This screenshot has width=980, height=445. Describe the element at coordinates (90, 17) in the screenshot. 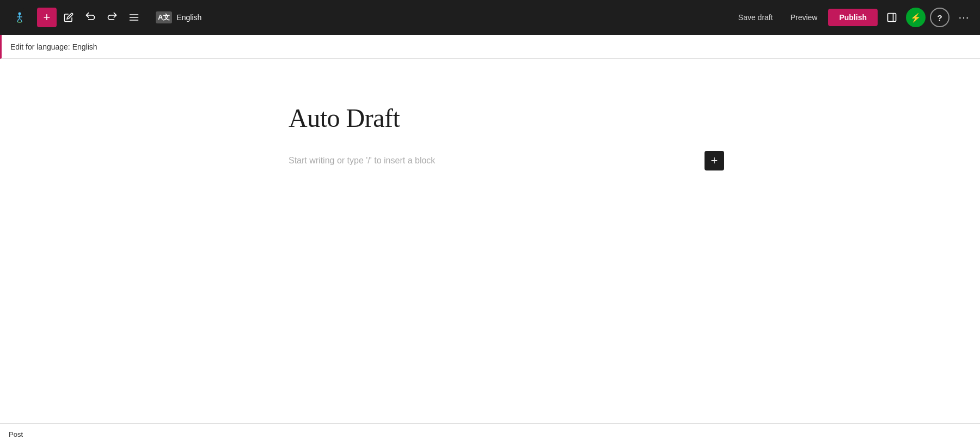

I see `undo-icon` at that location.